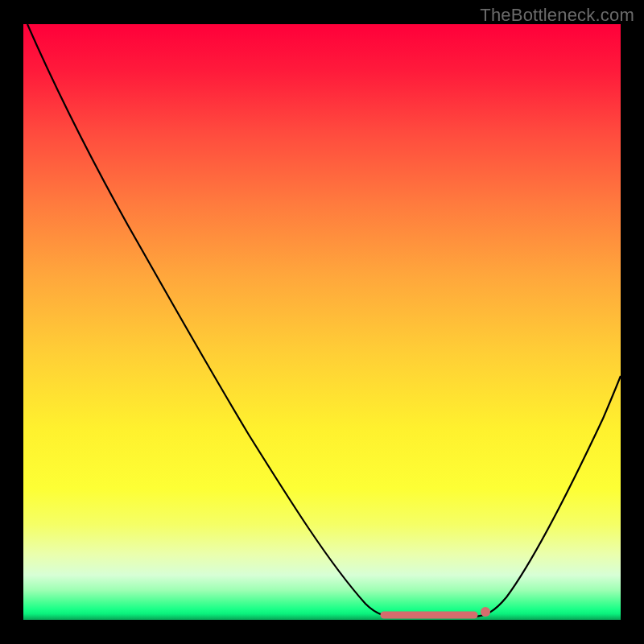  Describe the element at coordinates (485, 612) in the screenshot. I see `marker-dot` at that location.